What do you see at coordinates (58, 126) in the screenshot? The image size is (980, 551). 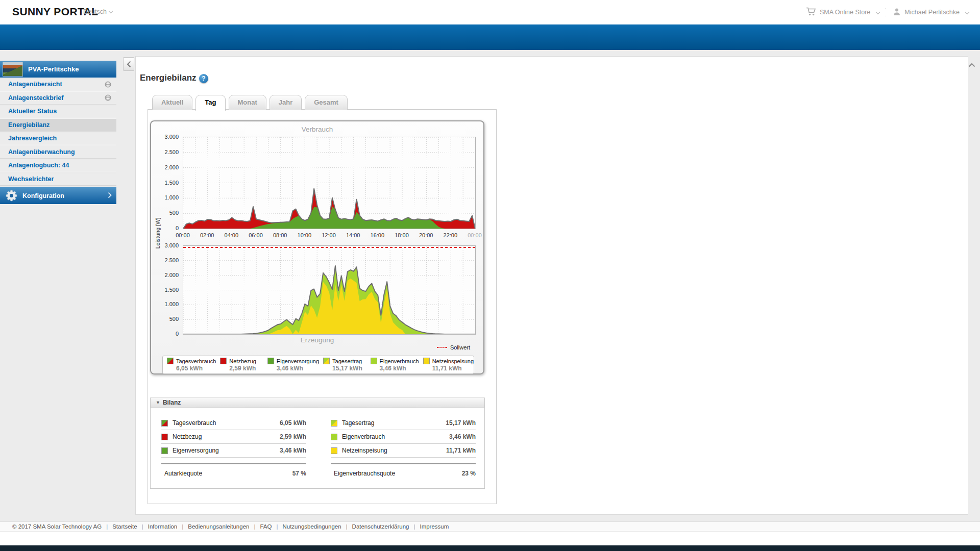 I see `sidebar-item-energiebilanz: Energiebilanz` at bounding box center [58, 126].